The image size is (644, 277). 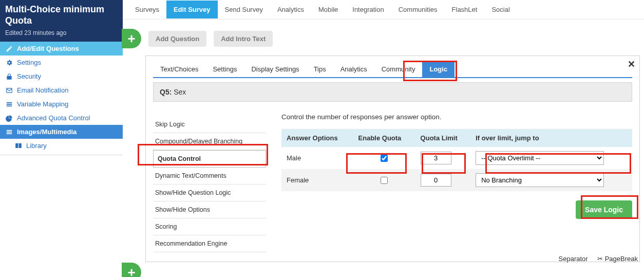 What do you see at coordinates (62, 76) in the screenshot?
I see `sidebar-item-security: Security` at bounding box center [62, 76].